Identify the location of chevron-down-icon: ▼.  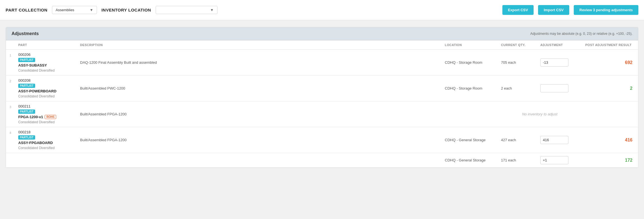
(92, 10).